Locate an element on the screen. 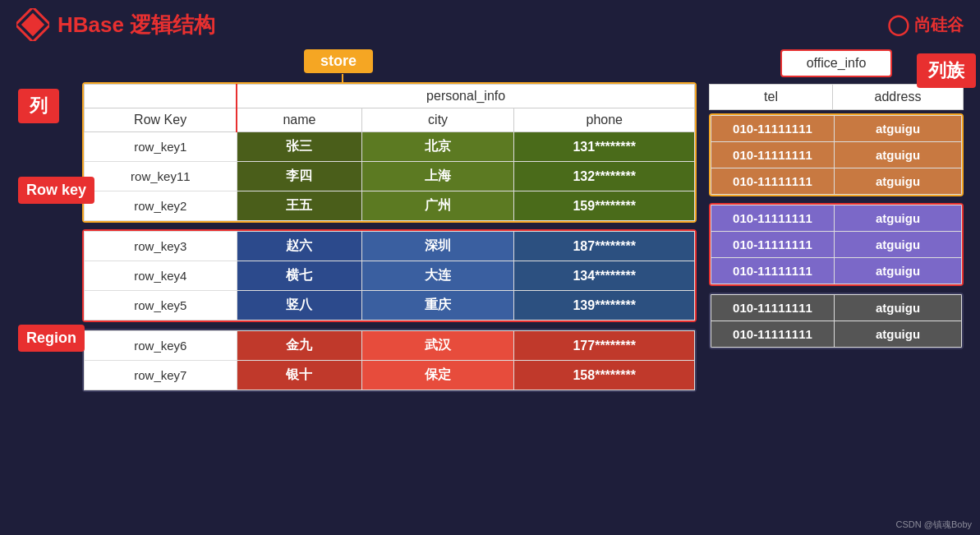  region2-table: row_key6 金九 武汉 177******** row_key7 银十 保… is located at coordinates (389, 360).